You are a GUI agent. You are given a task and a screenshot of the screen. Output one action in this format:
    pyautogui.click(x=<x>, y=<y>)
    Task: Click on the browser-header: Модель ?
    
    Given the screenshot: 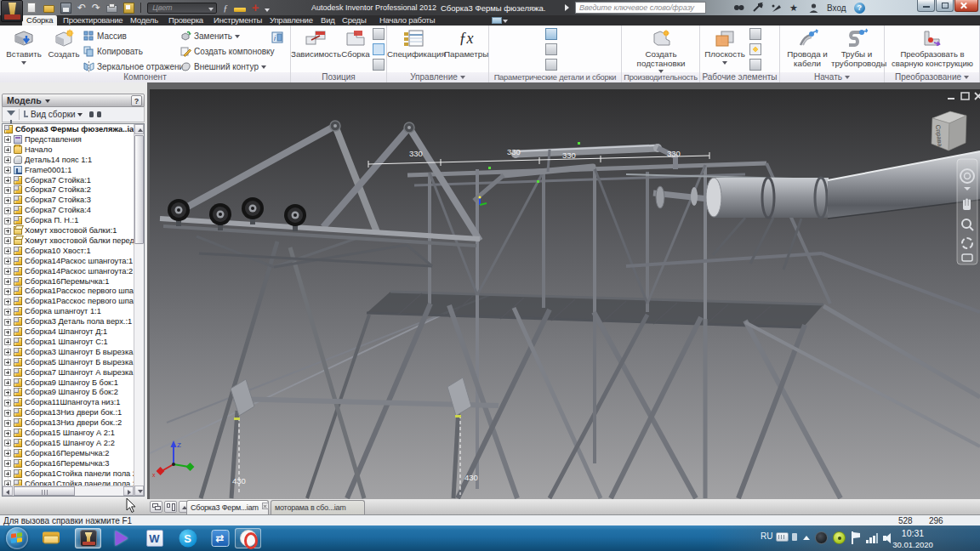 What is the action you would take?
    pyautogui.click(x=73, y=100)
    